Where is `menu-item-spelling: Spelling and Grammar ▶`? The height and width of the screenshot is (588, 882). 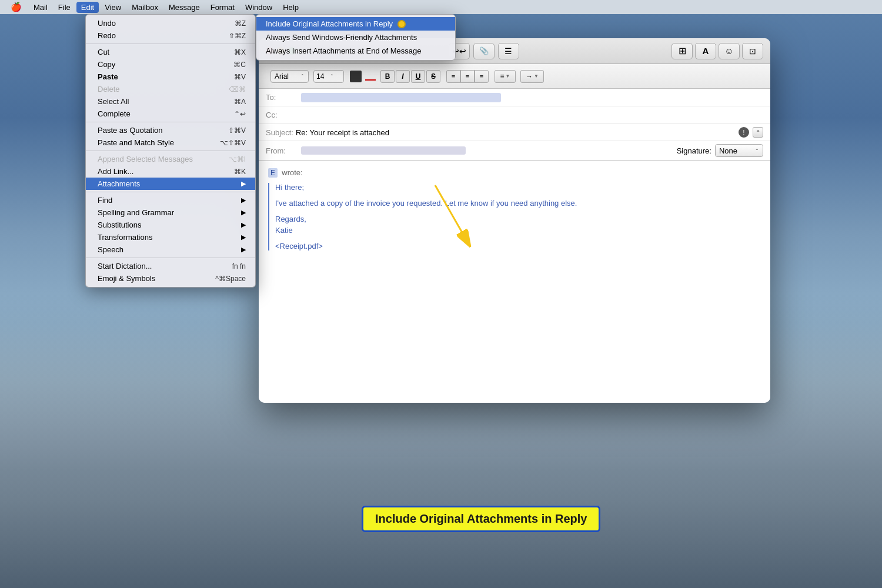
menu-item-spelling: Spelling and Grammar ▶ is located at coordinates (171, 213).